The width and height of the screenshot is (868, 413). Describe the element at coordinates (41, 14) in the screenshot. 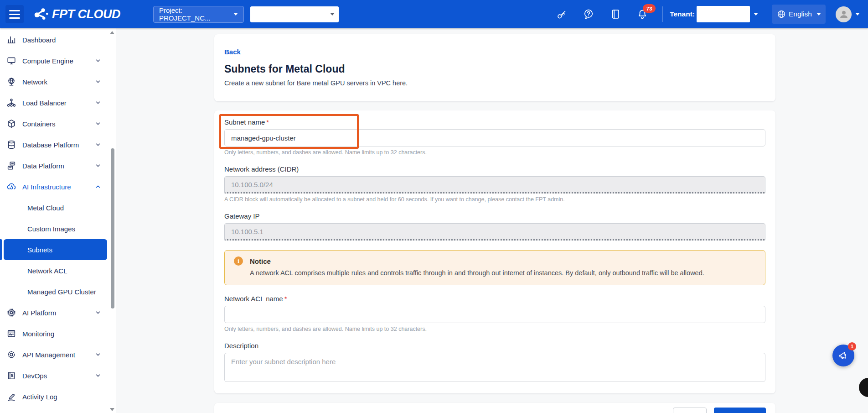

I see `fpt-logo-icon` at that location.